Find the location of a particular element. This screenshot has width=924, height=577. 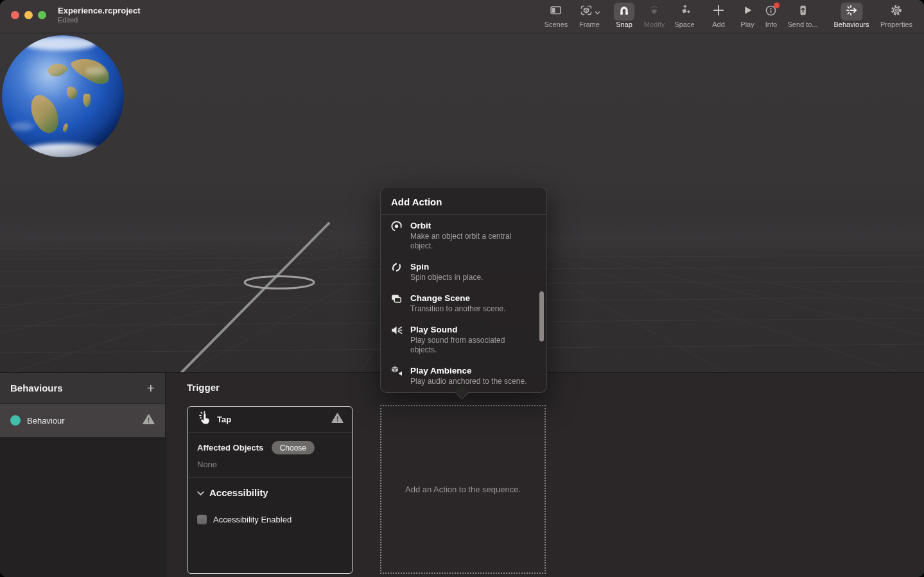

selection-ring is located at coordinates (279, 282).